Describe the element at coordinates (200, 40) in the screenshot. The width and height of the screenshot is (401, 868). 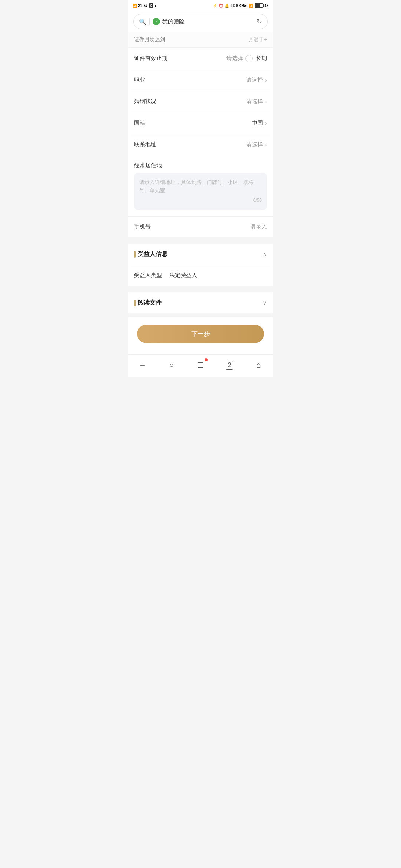
I see `partial-row: 证件月次迟到 月迟于+` at that location.